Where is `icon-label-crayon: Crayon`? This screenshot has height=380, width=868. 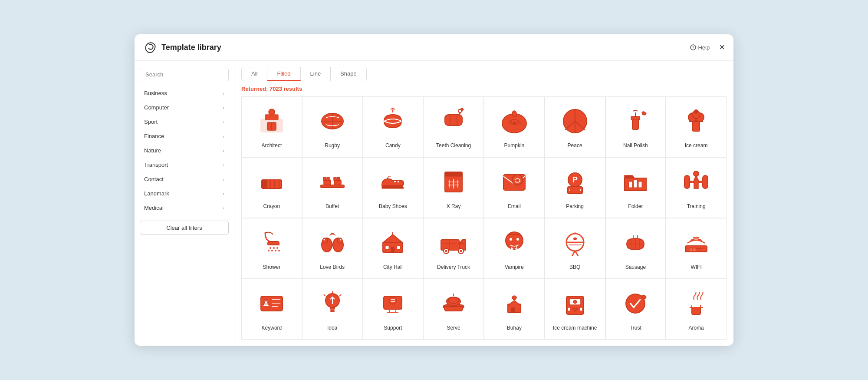 icon-label-crayon: Crayon is located at coordinates (272, 207).